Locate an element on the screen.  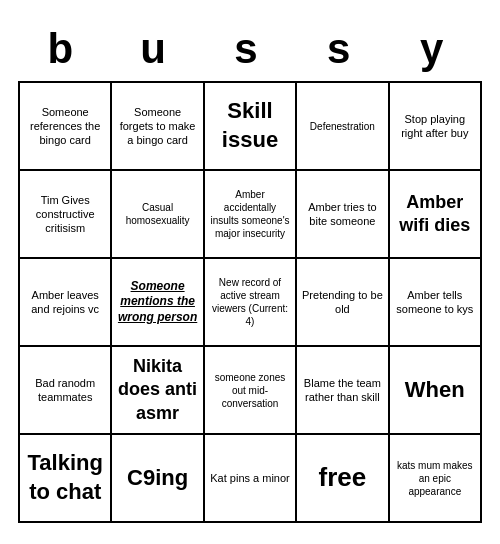
bingo-cell: Defenestration is located at coordinates (343, 127).